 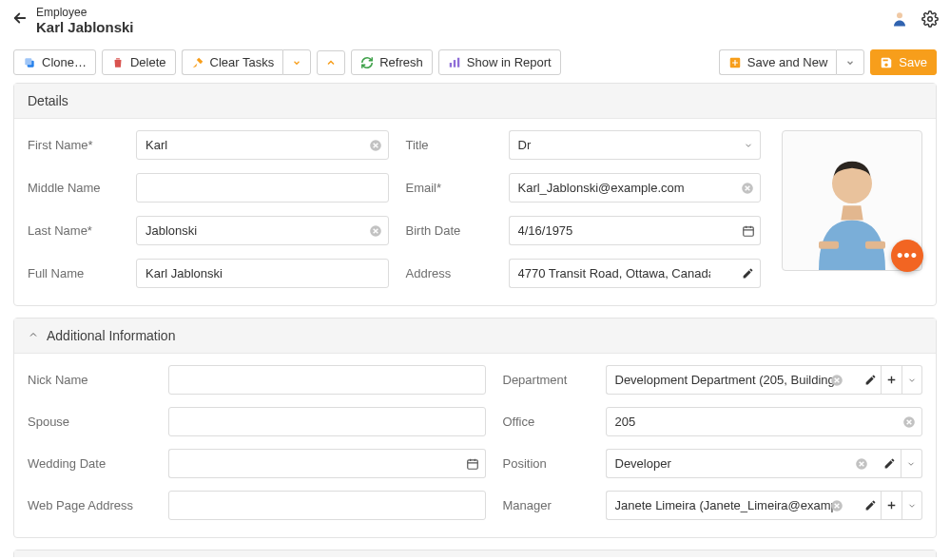 I want to click on clear-tasks-button: Clear Tasks, so click(x=232, y=63).